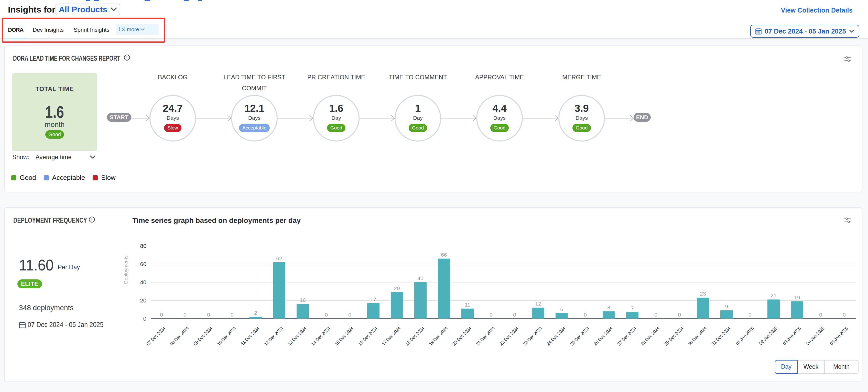  What do you see at coordinates (792, 336) in the screenshot?
I see `svg-text: 03 Jan 2025` at bounding box center [792, 336].